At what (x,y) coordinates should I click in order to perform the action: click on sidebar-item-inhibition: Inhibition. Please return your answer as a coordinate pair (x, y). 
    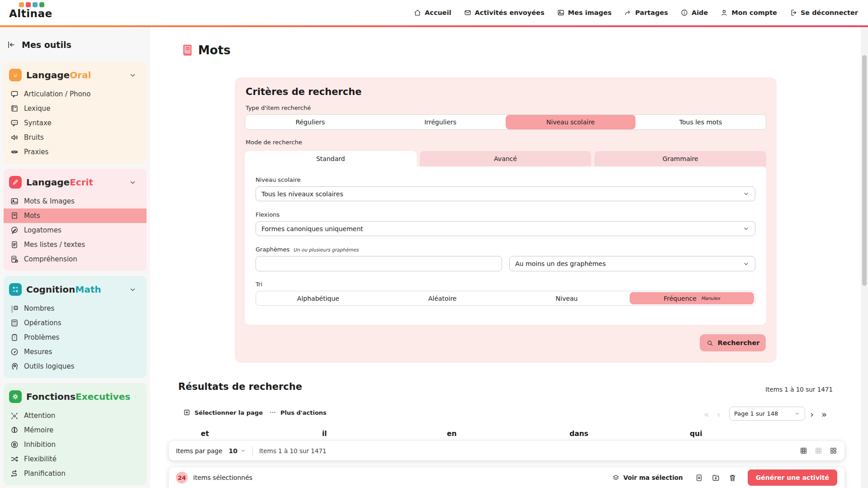
    Looking at the image, I should click on (75, 445).